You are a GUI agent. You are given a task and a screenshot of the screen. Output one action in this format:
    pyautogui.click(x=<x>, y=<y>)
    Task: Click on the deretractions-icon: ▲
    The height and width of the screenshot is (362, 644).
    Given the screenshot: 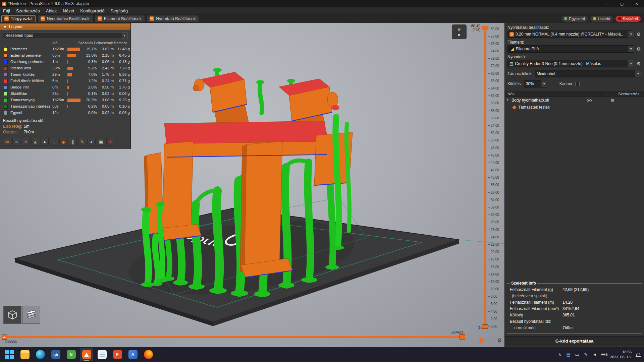 What is the action you would take?
    pyautogui.click(x=35, y=142)
    